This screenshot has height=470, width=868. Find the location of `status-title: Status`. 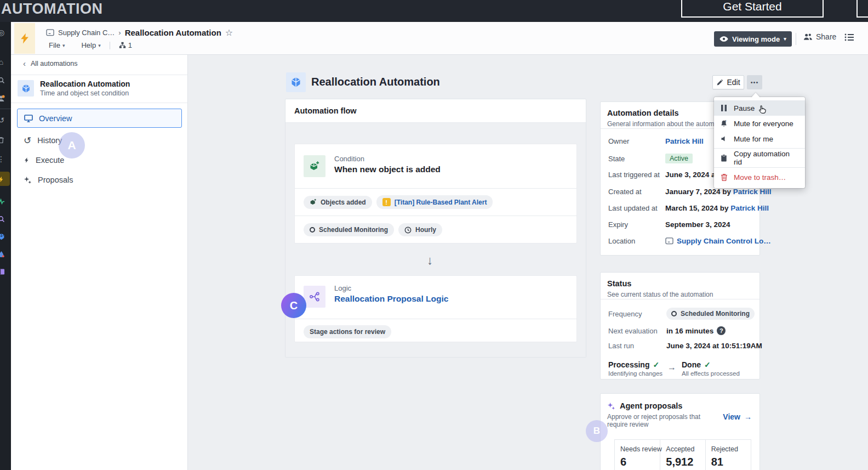

status-title: Status is located at coordinates (680, 284).